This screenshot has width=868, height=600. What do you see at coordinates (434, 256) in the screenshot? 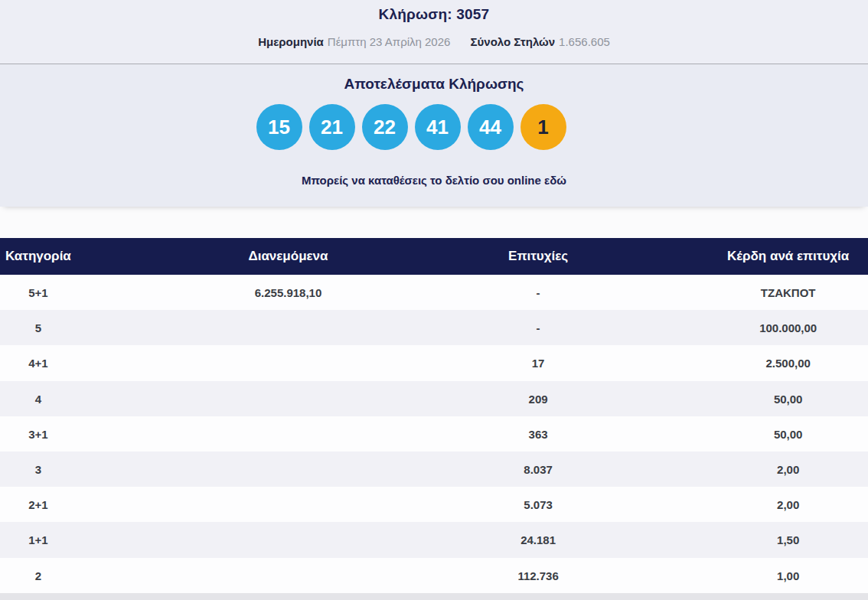
I see `prize-table-header: Κατηγορία Διανεμόμενα Επιτυχίες Κέρδη αν…` at bounding box center [434, 256].